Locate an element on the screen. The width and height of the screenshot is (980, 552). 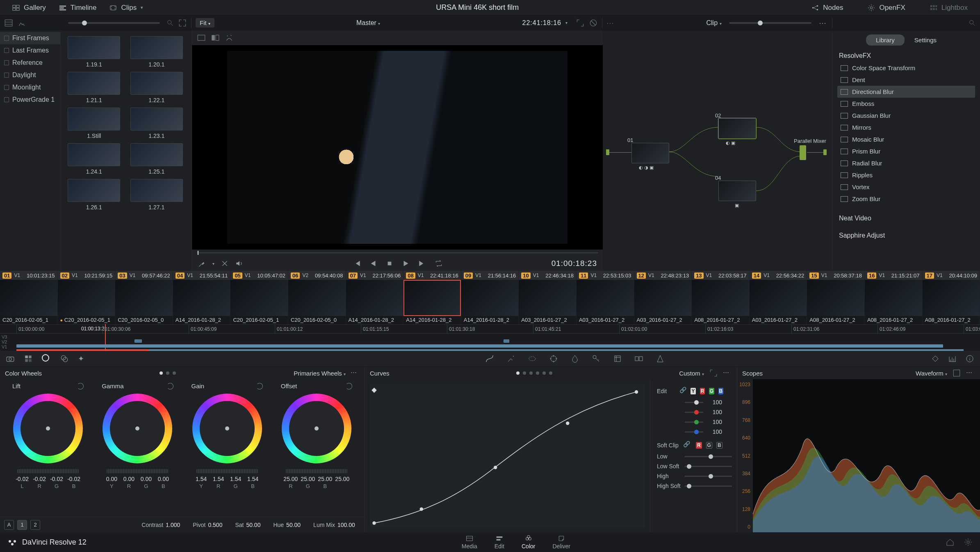
scopes-icon is located at coordinates (953, 359).